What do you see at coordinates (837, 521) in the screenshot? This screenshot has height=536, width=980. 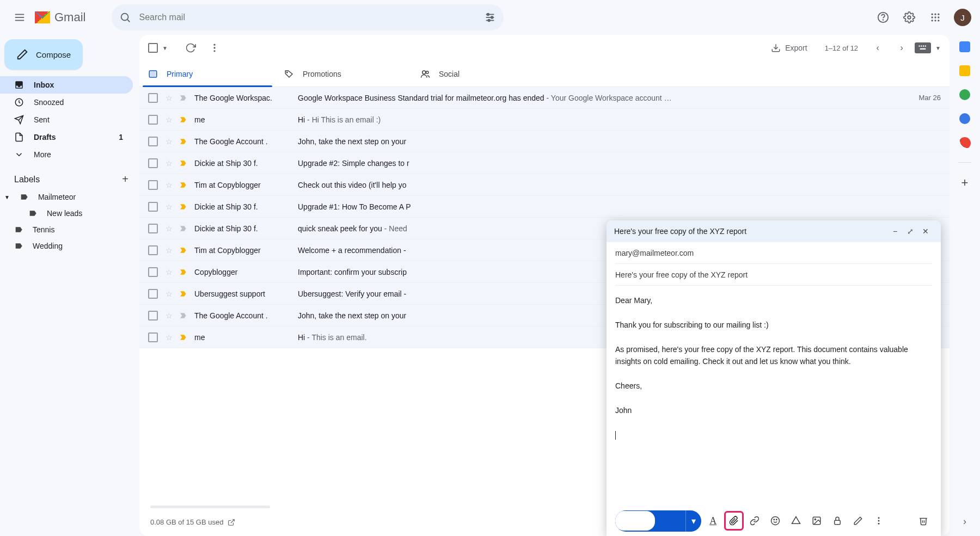 I see `confidential-mode-icon` at bounding box center [837, 521].